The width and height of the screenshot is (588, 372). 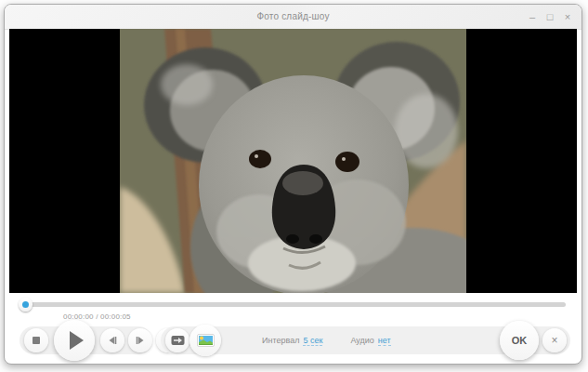 I want to click on window-close-button: ×, so click(x=568, y=17).